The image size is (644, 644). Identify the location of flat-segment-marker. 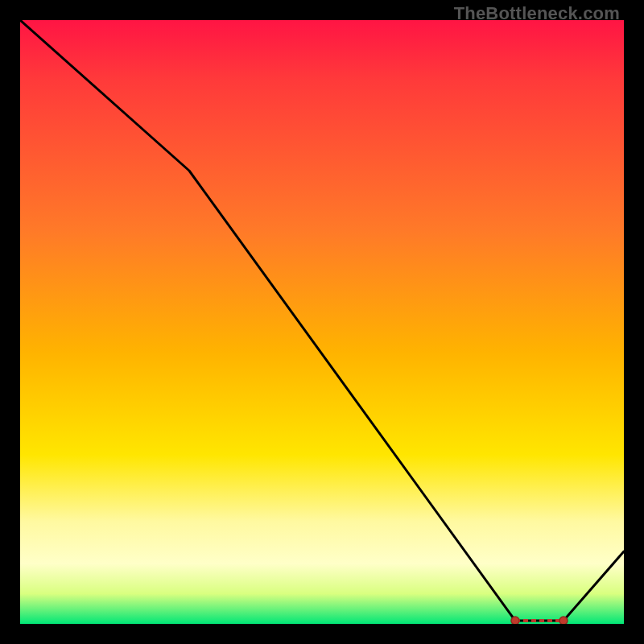
(539, 620).